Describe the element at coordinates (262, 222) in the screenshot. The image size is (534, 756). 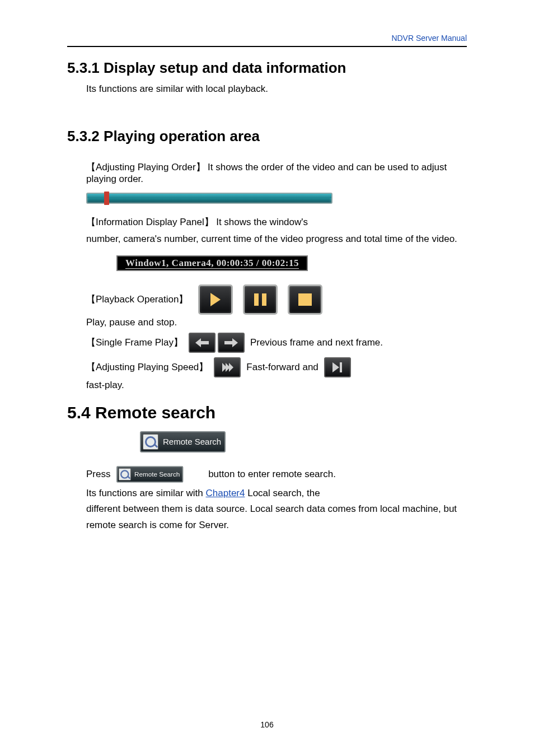
I see `info-panel-text1: It shows the window's` at that location.